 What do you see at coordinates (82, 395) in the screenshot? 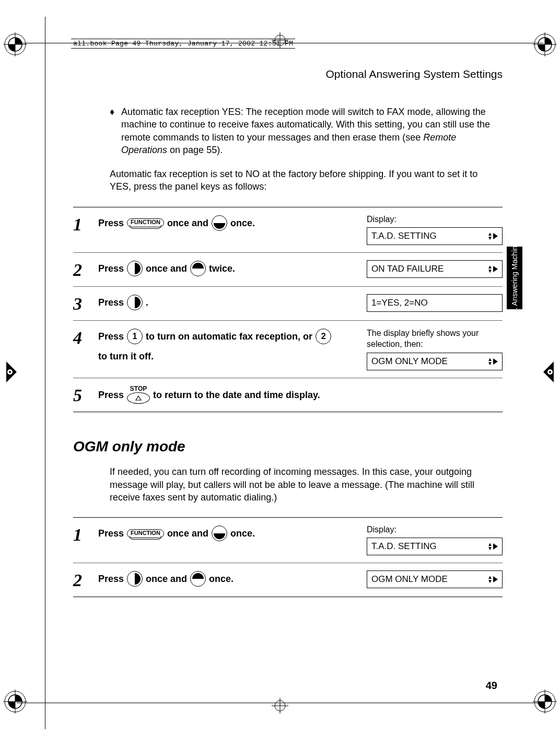
I see `step-number: 5` at bounding box center [82, 395].